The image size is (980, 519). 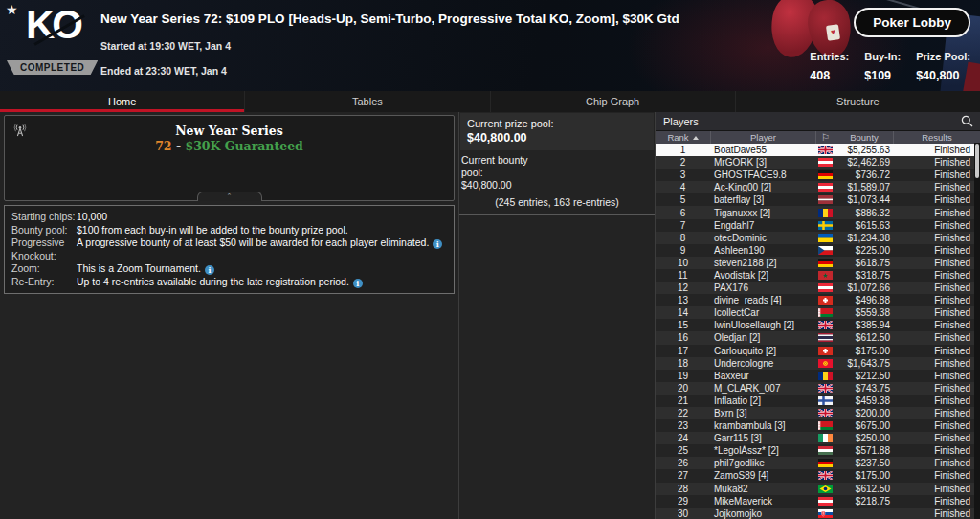 What do you see at coordinates (763, 199) in the screenshot?
I see `player-name-cell: baterflay [3]` at bounding box center [763, 199].